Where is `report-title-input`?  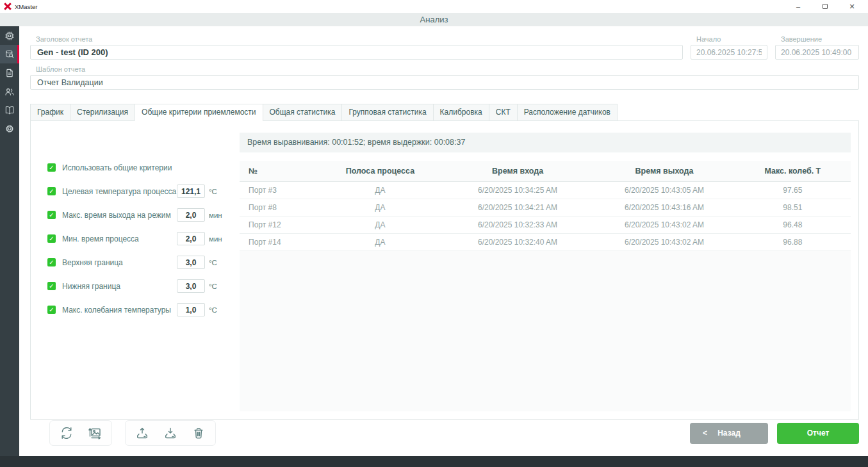
report-title-input is located at coordinates (356, 53).